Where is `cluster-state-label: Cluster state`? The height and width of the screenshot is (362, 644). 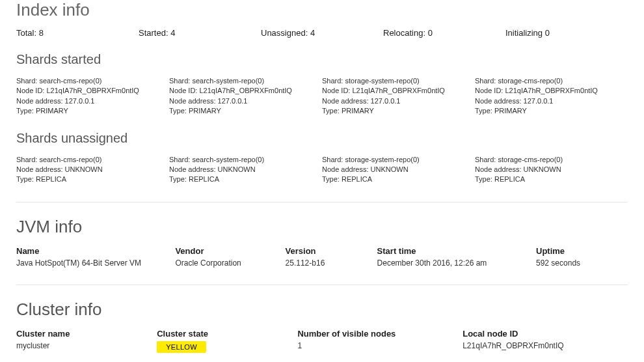
cluster-state-label: Cluster state is located at coordinates (227, 333).